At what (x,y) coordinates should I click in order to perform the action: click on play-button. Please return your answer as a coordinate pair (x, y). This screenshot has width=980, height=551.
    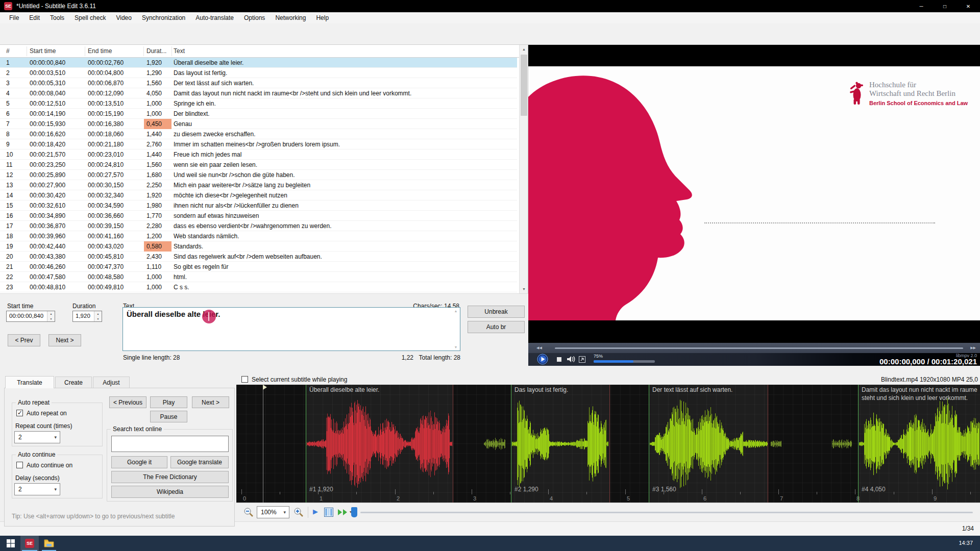
    Looking at the image, I should click on (543, 359).